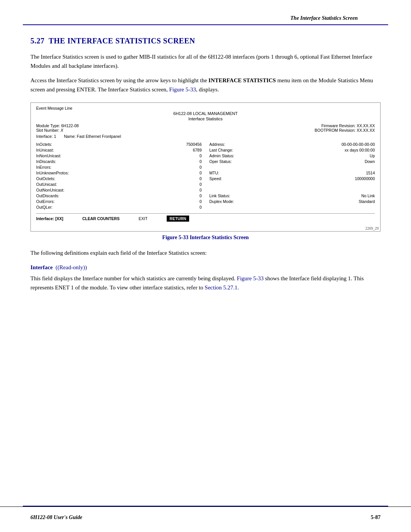 Image resolution: width=411 pixels, height=532 pixels. Describe the element at coordinates (206, 41) in the screenshot. I see `section-heading: 5.27 THE INTERFACE STATISTICS SCREEN` at that location.